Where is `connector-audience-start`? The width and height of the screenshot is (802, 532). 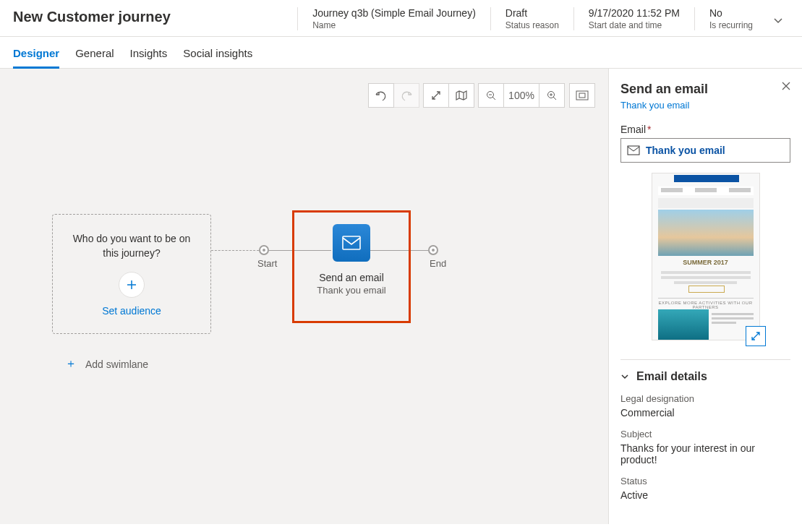
connector-audience-start is located at coordinates (235, 250).